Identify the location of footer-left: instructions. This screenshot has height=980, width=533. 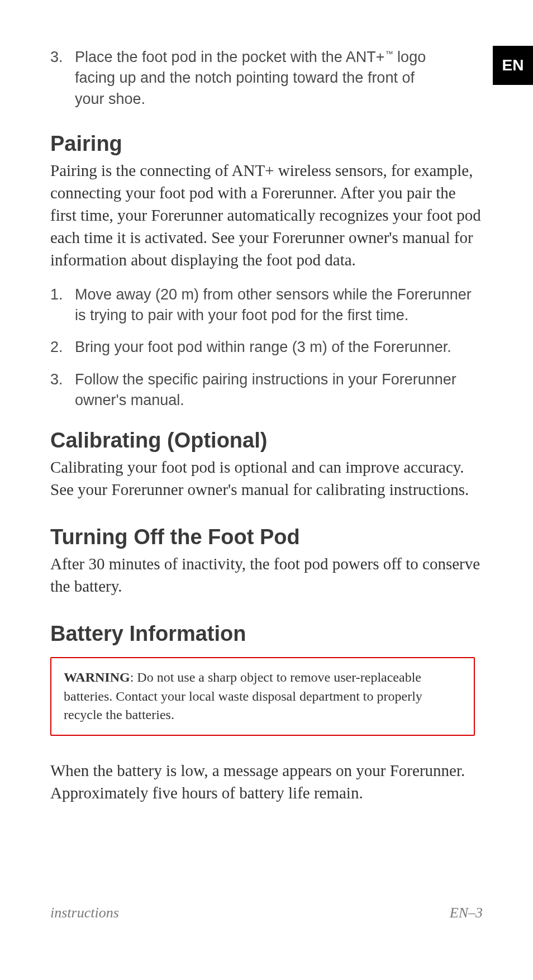
(85, 913).